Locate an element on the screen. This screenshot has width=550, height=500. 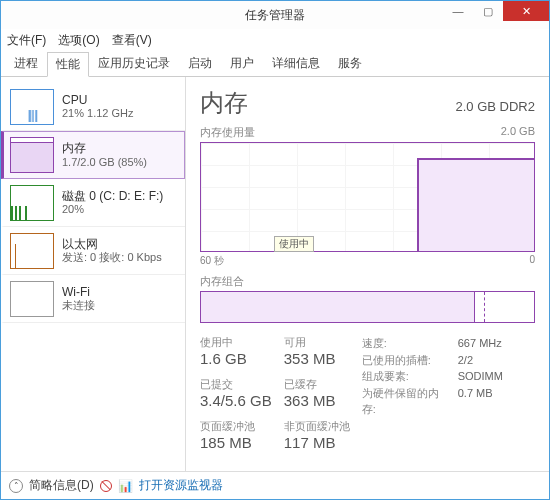
graph1-title: 内存使用量 is located at coordinates (228, 132).